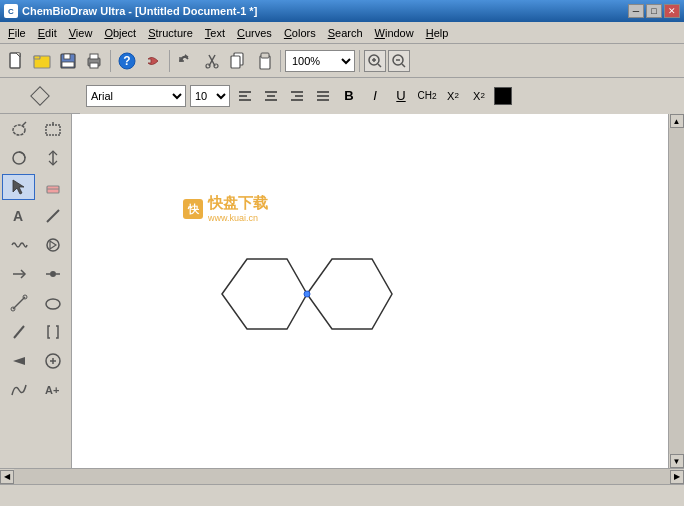  What do you see at coordinates (342, 476) in the screenshot?
I see `bottom-scrollbar: ◀ ▶` at bounding box center [342, 476].